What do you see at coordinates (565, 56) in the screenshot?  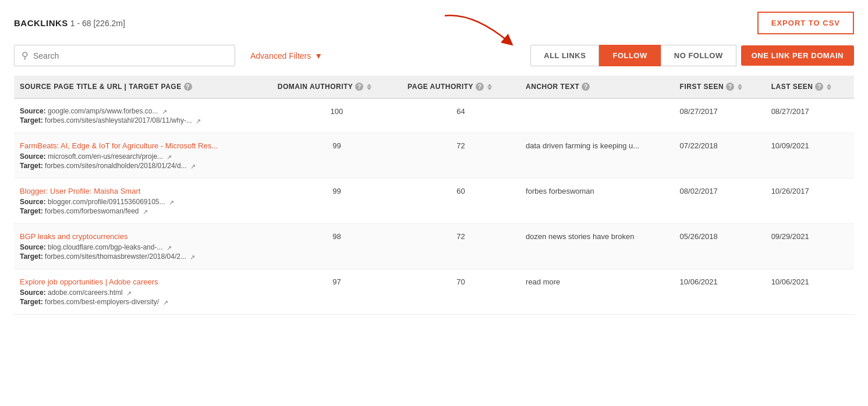 I see `tab-all-links: ALL LINKS` at bounding box center [565, 56].